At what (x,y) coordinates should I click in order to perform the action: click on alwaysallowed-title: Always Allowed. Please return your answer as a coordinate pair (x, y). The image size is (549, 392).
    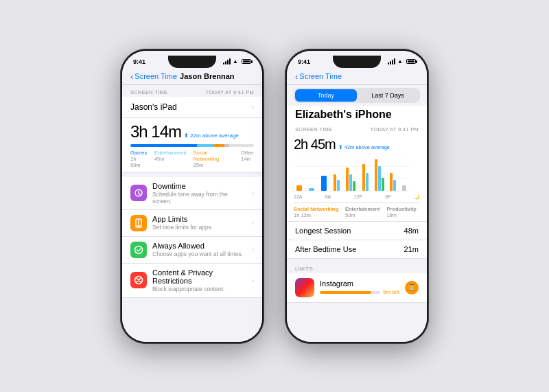
    Looking at the image, I should click on (199, 246).